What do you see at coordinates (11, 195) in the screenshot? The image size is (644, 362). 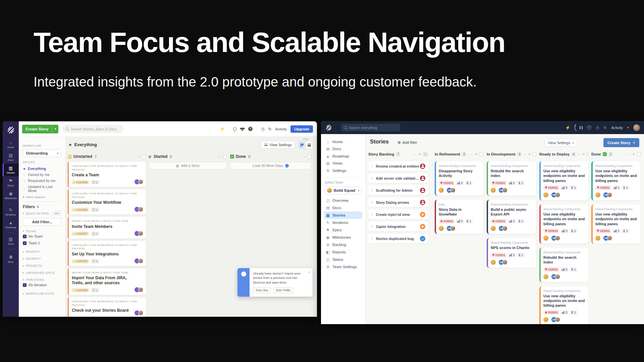 I see `rail-item-milestones: Milestones` at bounding box center [11, 195].